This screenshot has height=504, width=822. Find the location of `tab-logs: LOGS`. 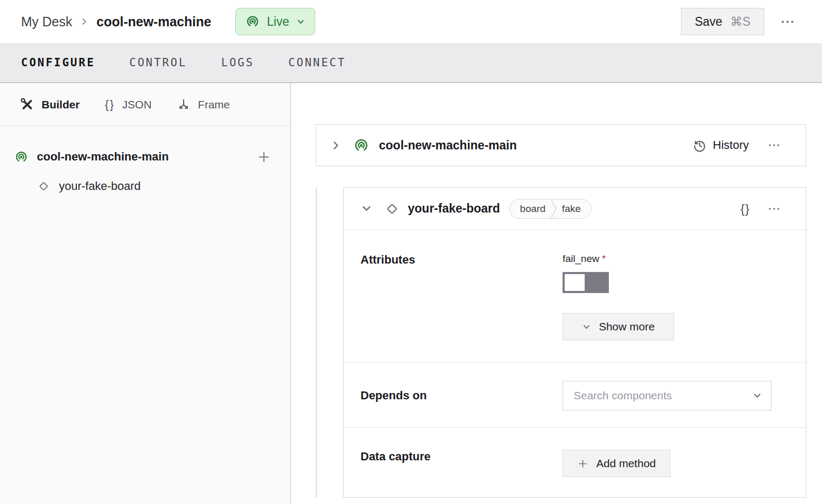

tab-logs: LOGS is located at coordinates (238, 63).